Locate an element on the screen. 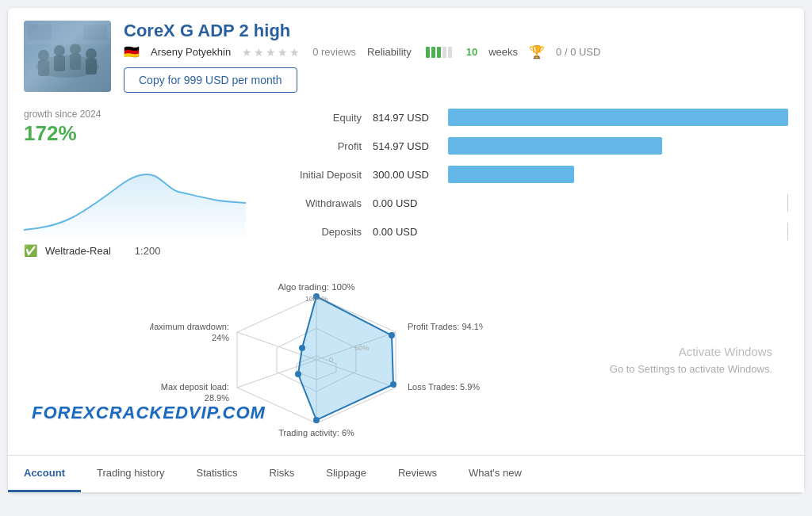 Image resolution: width=812 pixels, height=516 pixels. broker-name: Weltrade-Real is located at coordinates (78, 250).